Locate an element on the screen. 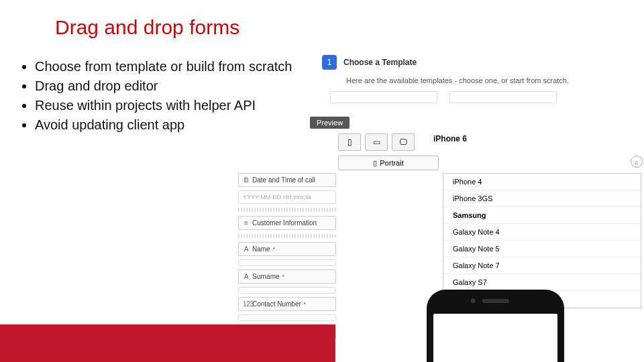  bullet-item: Avoid updating client app is located at coordinates (167, 125).